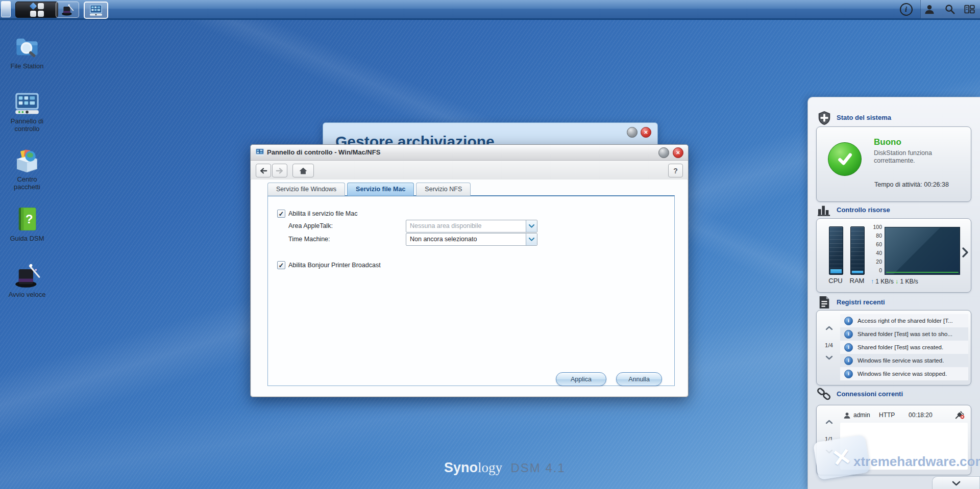 The height and width of the screenshot is (489, 980). I want to click on bonjour-broadcast-label: Abilita Bonjour Printer Broadcast, so click(335, 265).